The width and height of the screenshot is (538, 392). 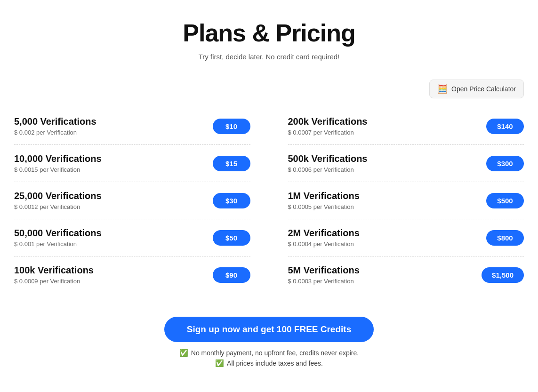 What do you see at coordinates (269, 89) in the screenshot?
I see `calculator-row: 🧮 Open Price Calculator` at bounding box center [269, 89].